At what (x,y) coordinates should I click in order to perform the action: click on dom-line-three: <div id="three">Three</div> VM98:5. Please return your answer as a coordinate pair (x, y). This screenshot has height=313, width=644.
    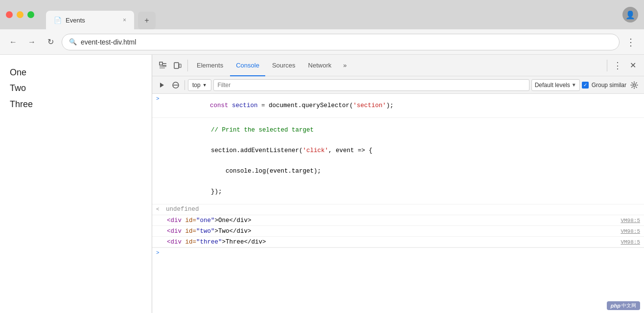
    Looking at the image, I should click on (398, 242).